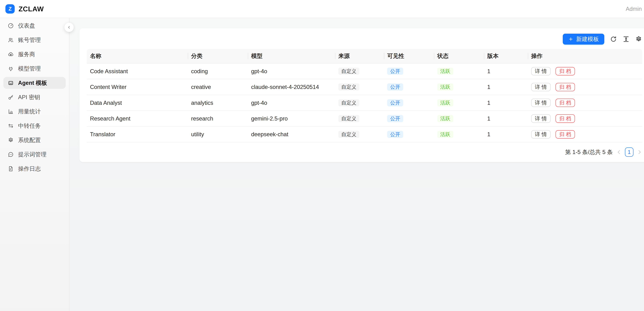 Image resolution: width=644 pixels, height=311 pixels. I want to click on sidebar-item-label: Agent 模板, so click(32, 83).